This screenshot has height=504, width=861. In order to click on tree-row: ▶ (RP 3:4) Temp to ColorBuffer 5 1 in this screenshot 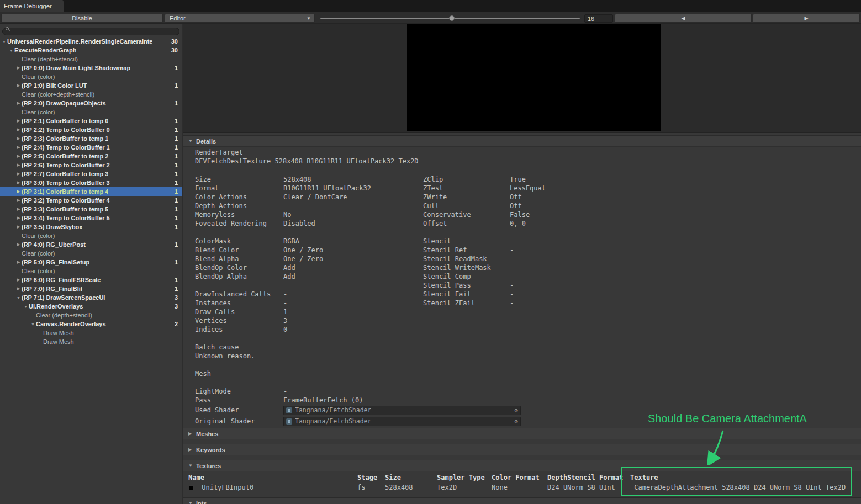, I will do `click(91, 218)`.